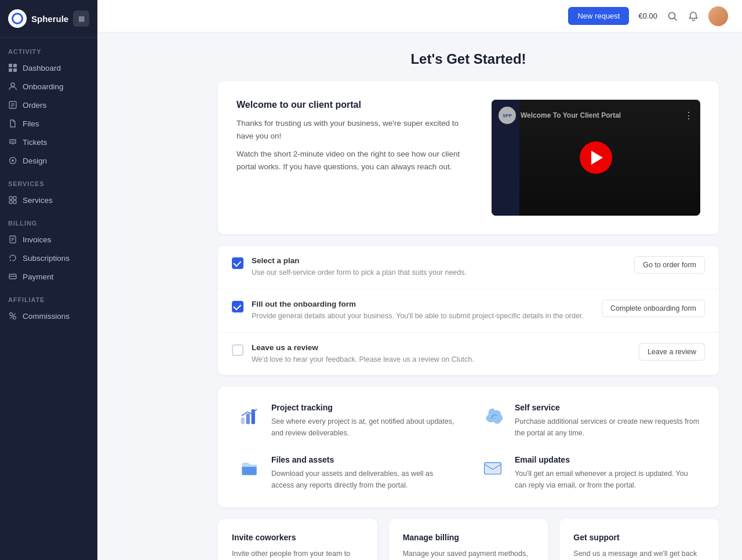 The image size is (742, 560). I want to click on bottom-card-2: Get support Send us a message and we'll …, so click(639, 539).